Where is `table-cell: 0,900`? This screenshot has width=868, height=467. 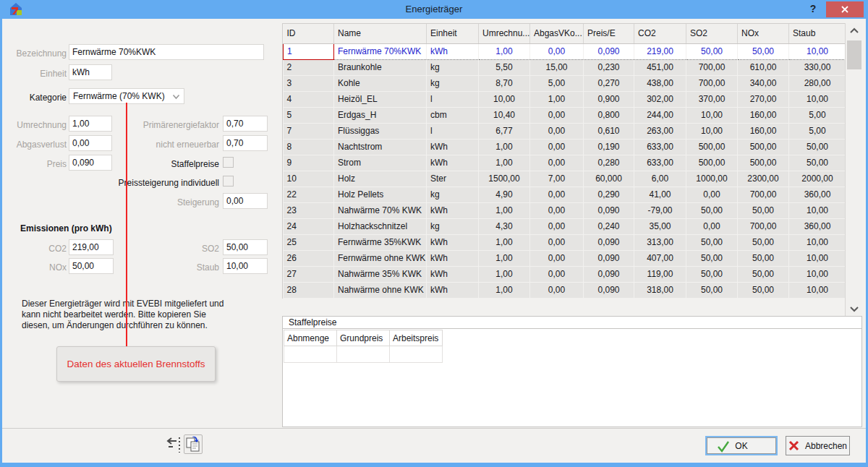 table-cell: 0,900 is located at coordinates (609, 99).